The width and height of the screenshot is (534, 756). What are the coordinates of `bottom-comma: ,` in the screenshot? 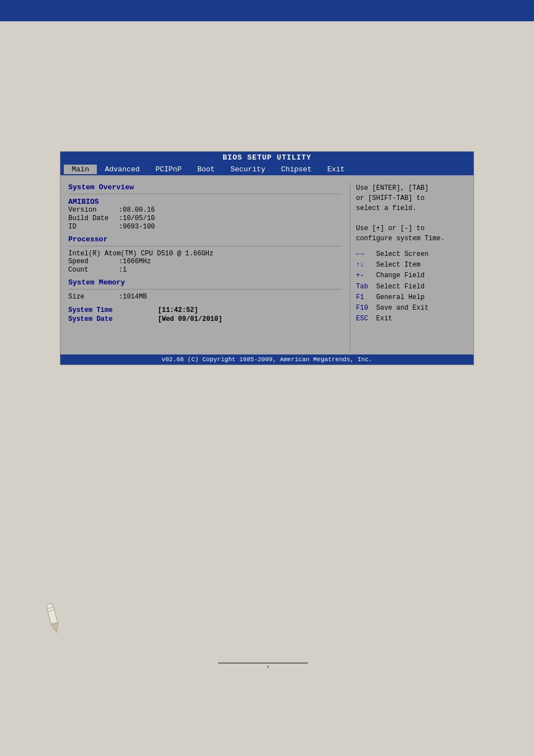 It's located at (269, 665).